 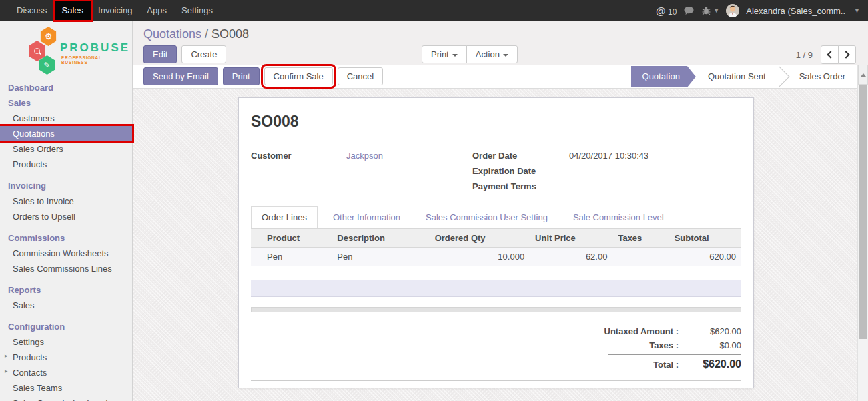 What do you see at coordinates (496, 238) in the screenshot?
I see `table-header-row: Product Description Ordered Qty Unit Pri…` at bounding box center [496, 238].